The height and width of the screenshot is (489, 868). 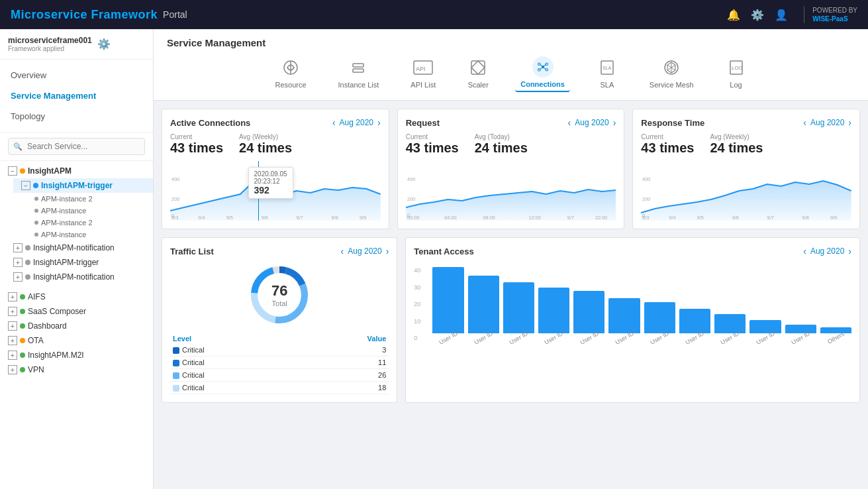 What do you see at coordinates (388, 251) in the screenshot?
I see `traffic-list-next: ›` at bounding box center [388, 251].